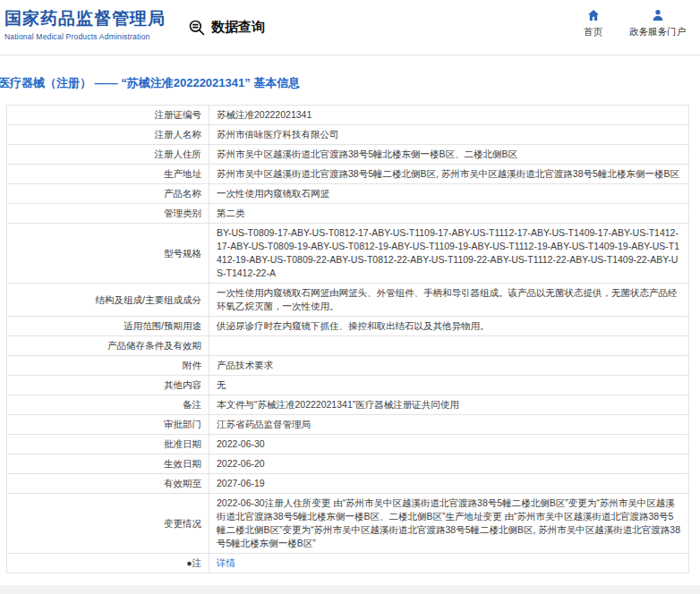  What do you see at coordinates (348, 135) in the screenshot?
I see `table-row: 注册人名称苏州市倍咏医疗科技有限公司` at bounding box center [348, 135].